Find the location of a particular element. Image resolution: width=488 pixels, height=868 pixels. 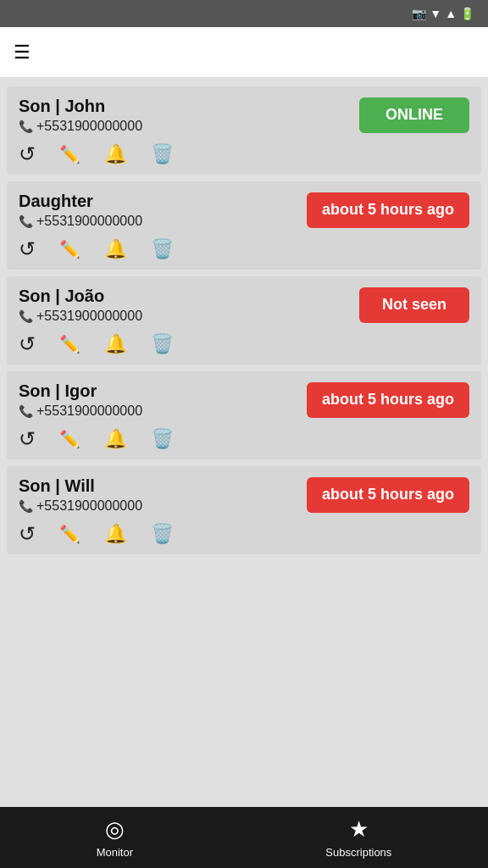

card-top-daughter: Daughter 📞 +5531900000000 about 5 hours … is located at coordinates (244, 210).